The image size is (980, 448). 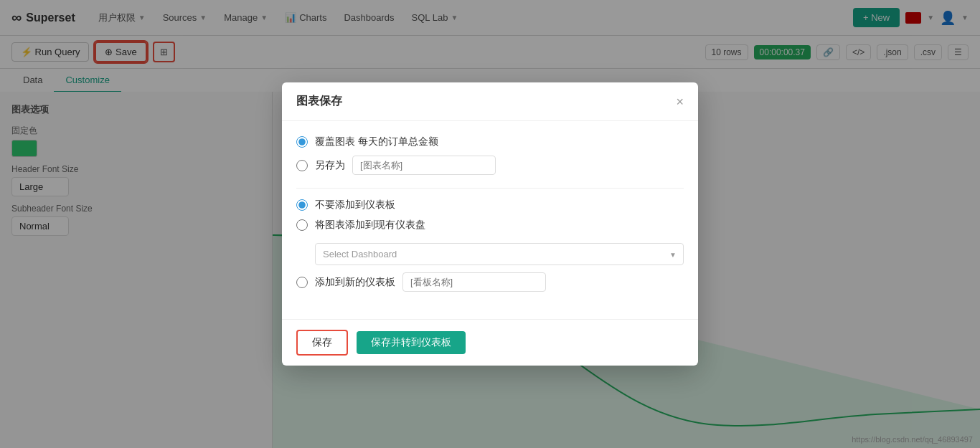 What do you see at coordinates (355, 282) in the screenshot?
I see `addnew-label: 添加到新的仪表板` at bounding box center [355, 282].